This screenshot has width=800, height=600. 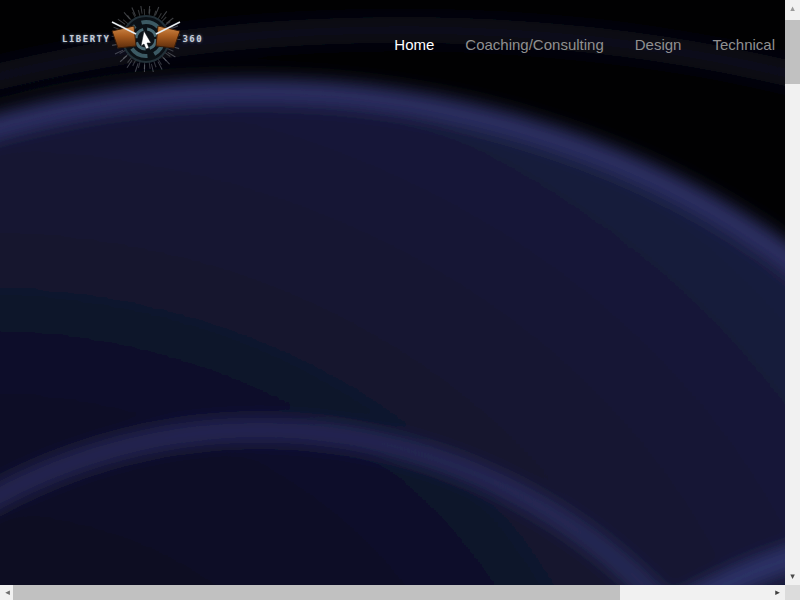 What do you see at coordinates (392, 592) in the screenshot?
I see `horizontal-scrollbar: ◄ ►` at bounding box center [392, 592].